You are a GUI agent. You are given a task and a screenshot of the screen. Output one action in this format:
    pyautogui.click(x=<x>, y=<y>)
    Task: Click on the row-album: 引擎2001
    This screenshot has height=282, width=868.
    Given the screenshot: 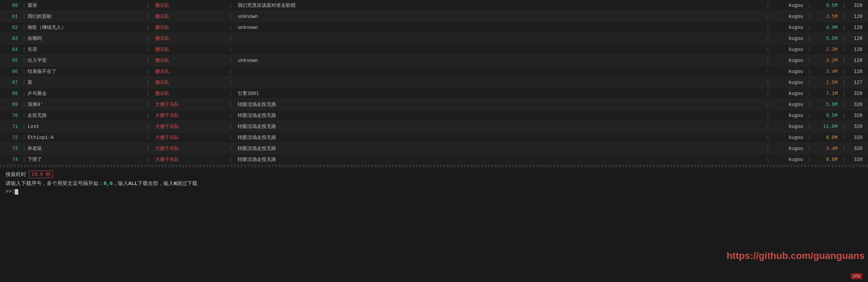 What is the action you would take?
    pyautogui.click(x=499, y=94)
    